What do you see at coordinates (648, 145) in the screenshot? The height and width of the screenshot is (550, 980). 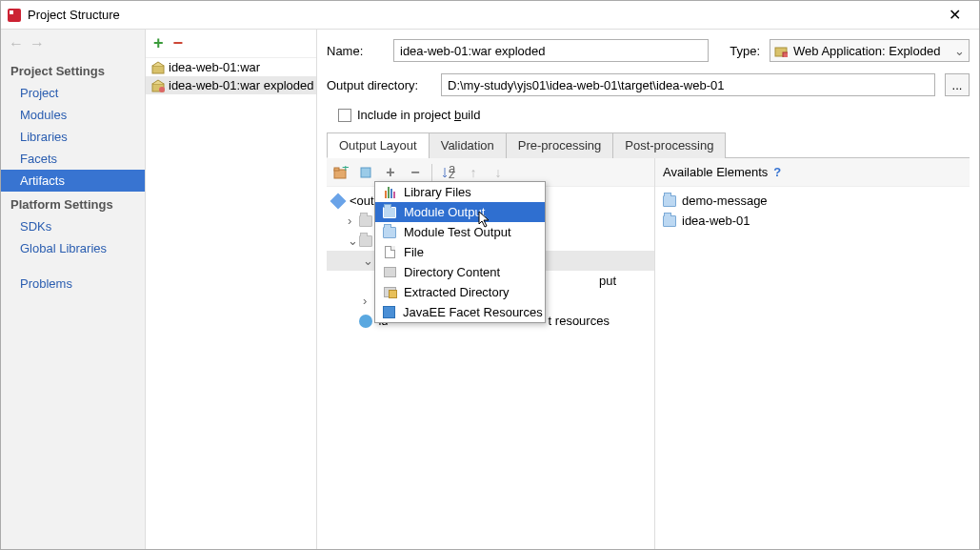 I see `tab-bar: Output Layout Validation Pre-processing …` at bounding box center [648, 145].